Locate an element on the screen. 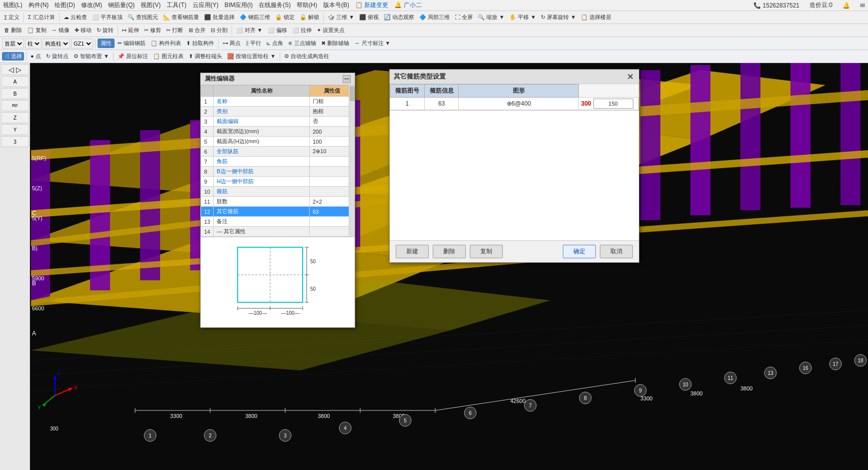 This screenshot has width=868, height=470. tb-pick: ⬆ 抬取构件 is located at coordinates (200, 43).